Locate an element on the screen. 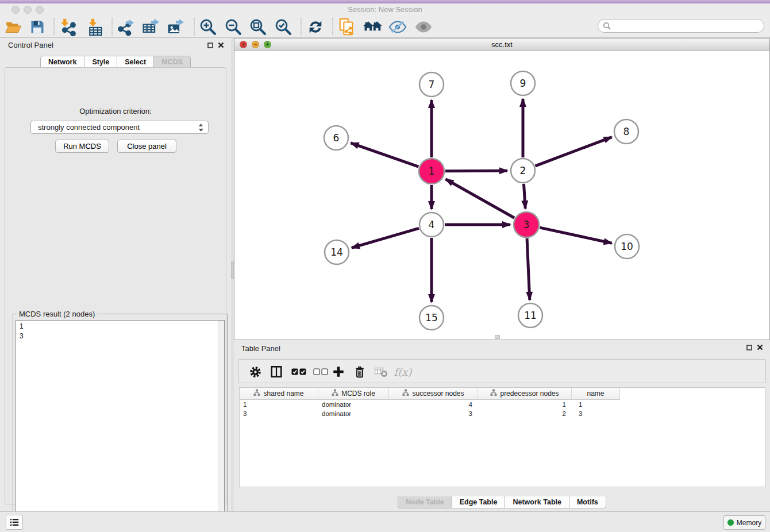 This screenshot has height=532, width=770. tab-network-table: Network Table is located at coordinates (537, 502).